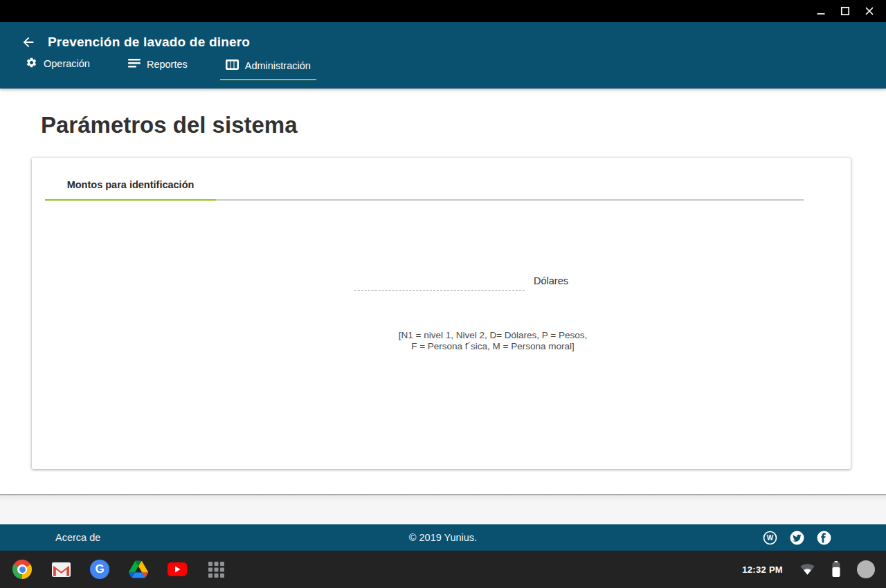 The width and height of the screenshot is (886, 588). I want to click on close-icon, so click(869, 11).